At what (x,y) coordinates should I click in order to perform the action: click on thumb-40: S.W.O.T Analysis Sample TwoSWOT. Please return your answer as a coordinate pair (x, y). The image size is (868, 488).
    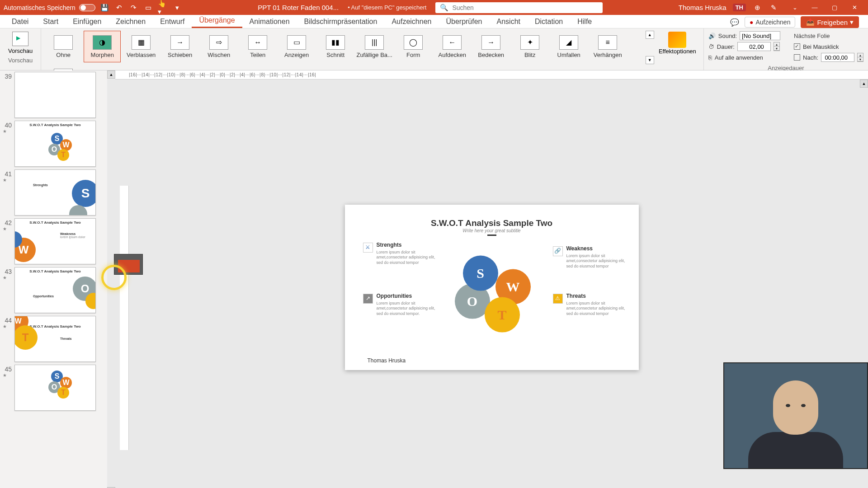
    Looking at the image, I should click on (55, 144).